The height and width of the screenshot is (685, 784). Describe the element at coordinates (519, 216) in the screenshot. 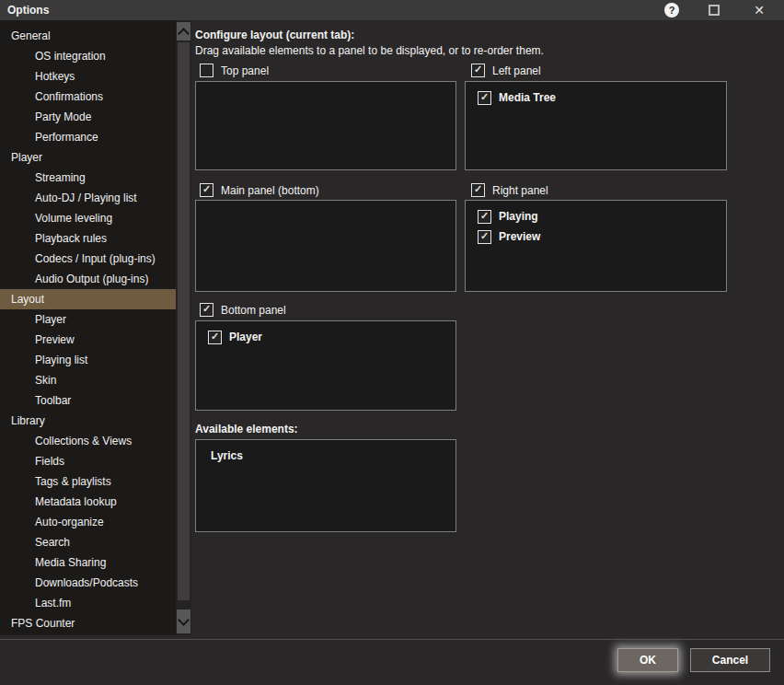

I see `panel-element-label: Playing` at that location.